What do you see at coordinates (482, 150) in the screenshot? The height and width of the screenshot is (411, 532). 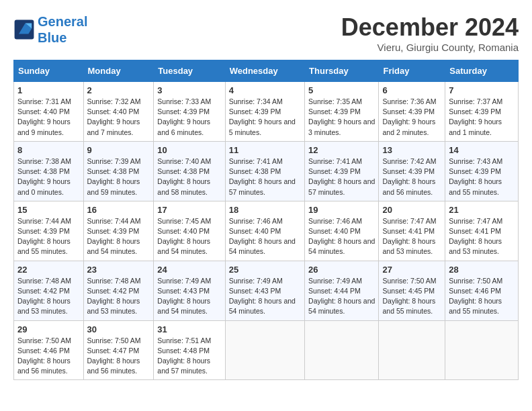 I see `day-number: 14` at bounding box center [482, 150].